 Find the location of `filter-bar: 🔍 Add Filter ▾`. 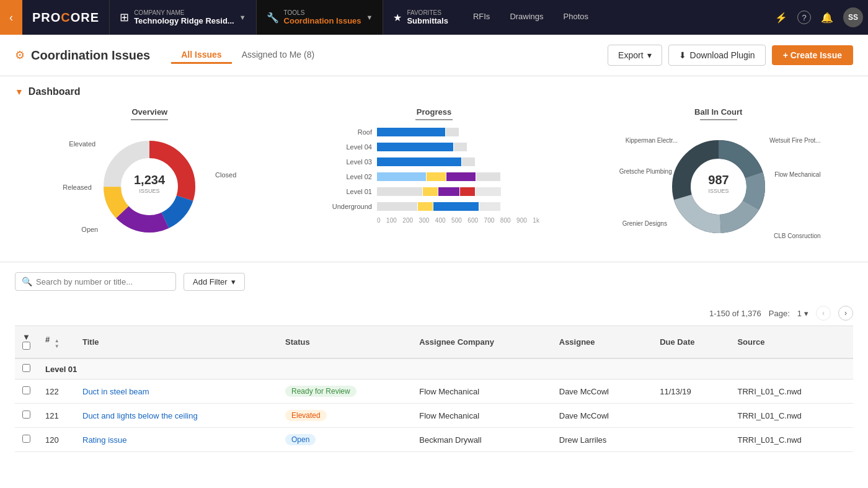

filter-bar: 🔍 Add Filter ▾ is located at coordinates (434, 282).